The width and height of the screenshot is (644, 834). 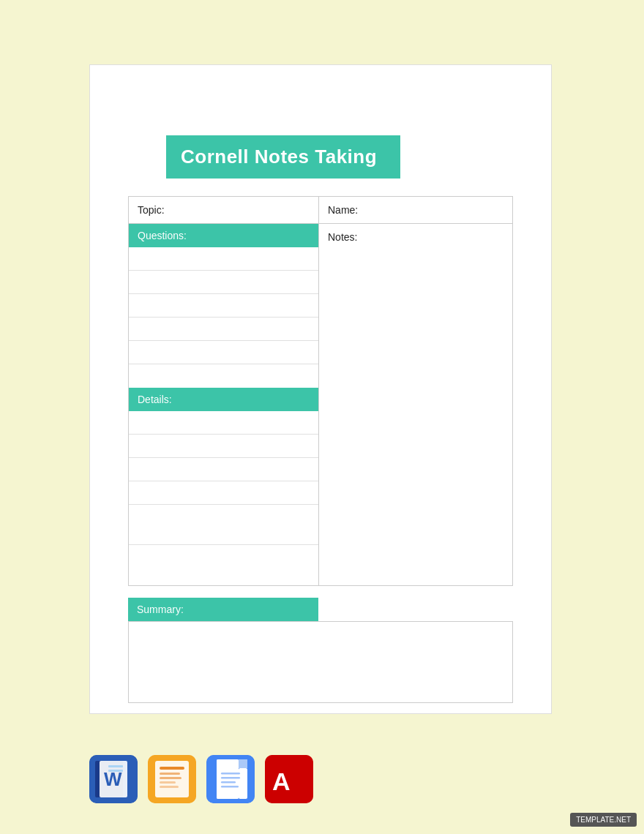 What do you see at coordinates (603, 819) in the screenshot?
I see `template-badge: TEMPLATE.NET` at bounding box center [603, 819].